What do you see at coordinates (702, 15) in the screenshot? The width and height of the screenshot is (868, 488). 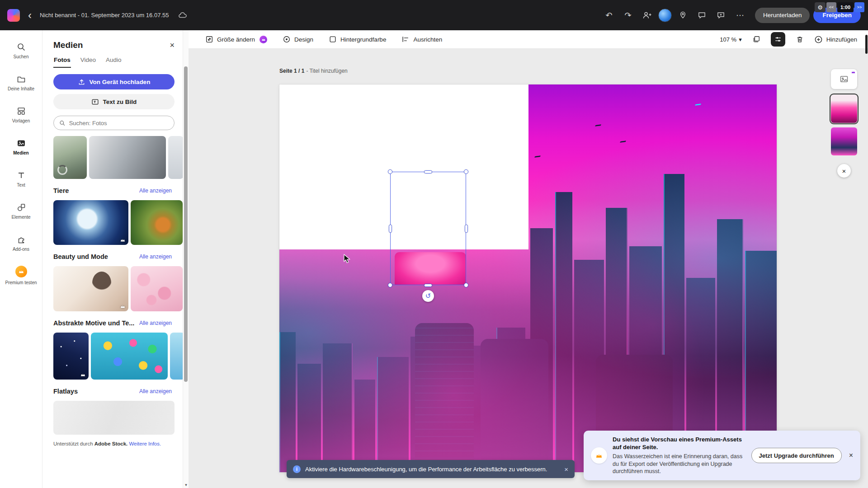 I see `comment-button` at bounding box center [702, 15].